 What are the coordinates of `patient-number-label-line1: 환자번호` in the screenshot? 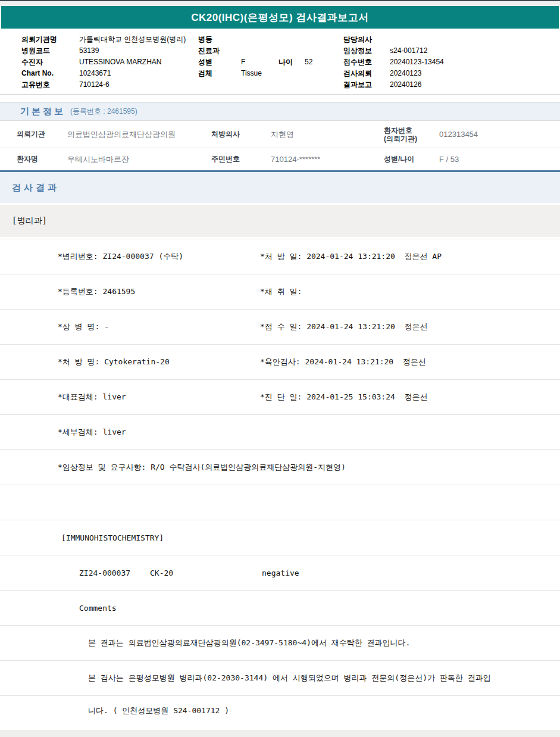 It's located at (398, 130).